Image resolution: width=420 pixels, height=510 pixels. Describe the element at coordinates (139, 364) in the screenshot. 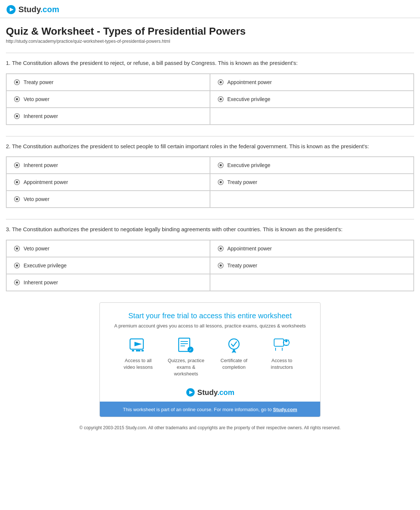

I see `feature-video-label: Access to allvideo lessons` at that location.